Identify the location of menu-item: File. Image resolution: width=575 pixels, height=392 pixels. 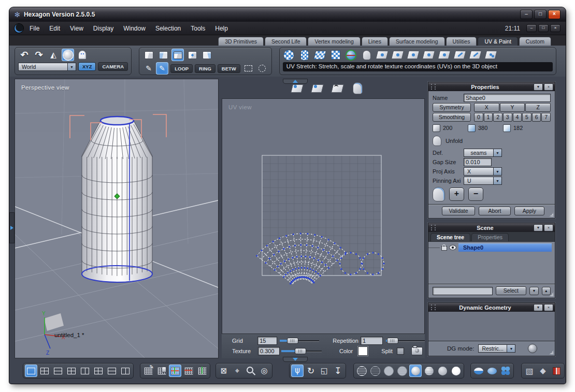
(34, 28).